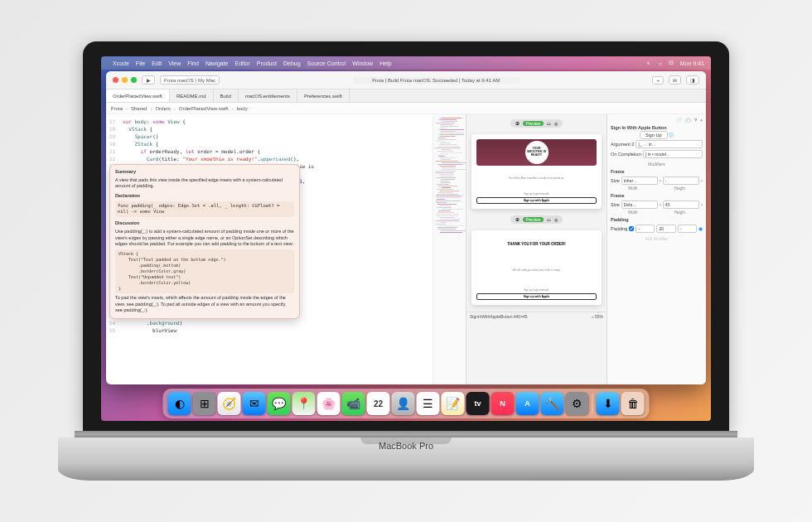 This screenshot has height=522, width=812. What do you see at coordinates (192, 96) in the screenshot?
I see `tab-readme-md: README.md` at bounding box center [192, 96].